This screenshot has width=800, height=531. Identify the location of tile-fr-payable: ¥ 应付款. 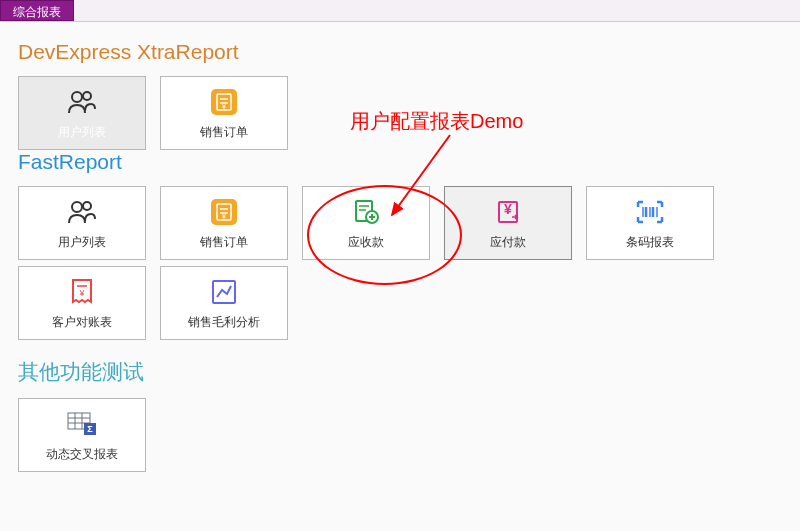
(508, 223).